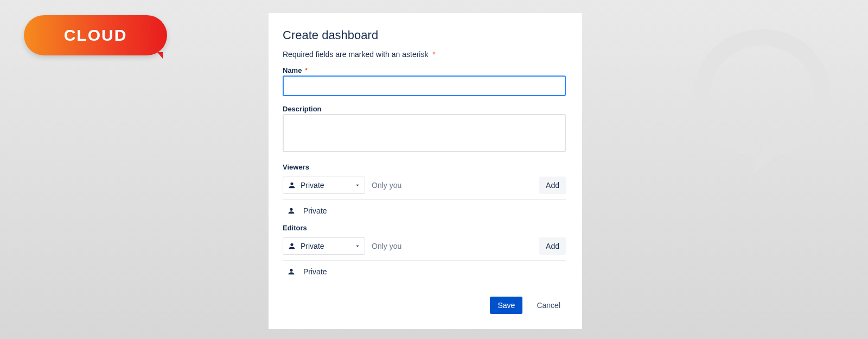  What do you see at coordinates (95, 35) in the screenshot?
I see `cloud-badge-text: CLOUD` at bounding box center [95, 35].